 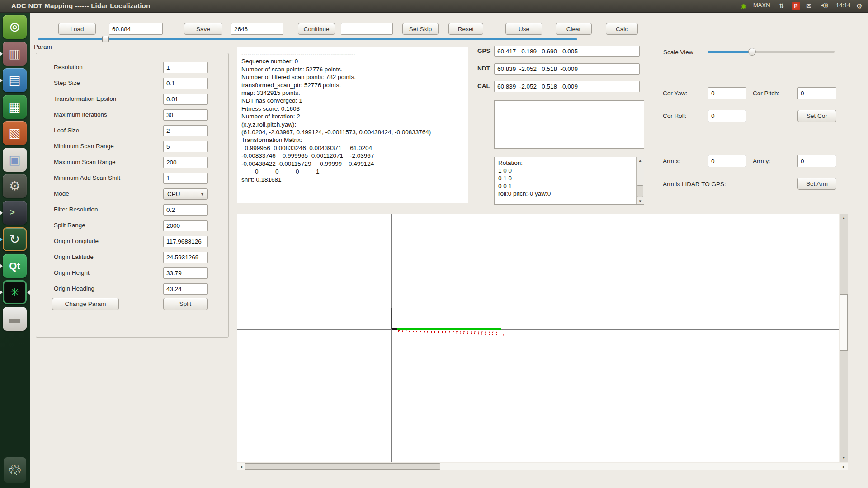 What do you see at coordinates (185, 258) in the screenshot?
I see `param-input-origin-latitude` at bounding box center [185, 258].